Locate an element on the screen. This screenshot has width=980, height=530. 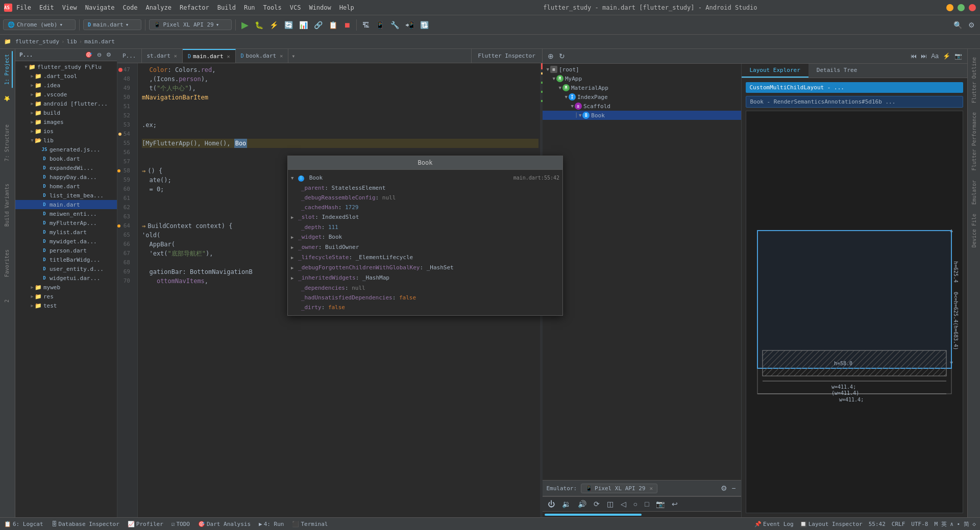
back-button: ◁ is located at coordinates (624, 504).